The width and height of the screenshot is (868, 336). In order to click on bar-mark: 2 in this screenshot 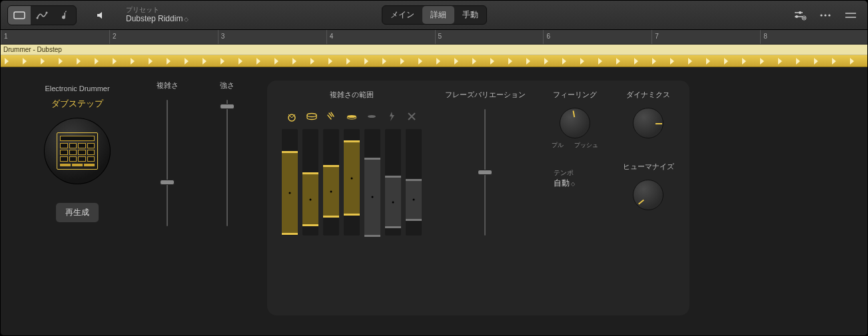, I will do `click(113, 37)`.